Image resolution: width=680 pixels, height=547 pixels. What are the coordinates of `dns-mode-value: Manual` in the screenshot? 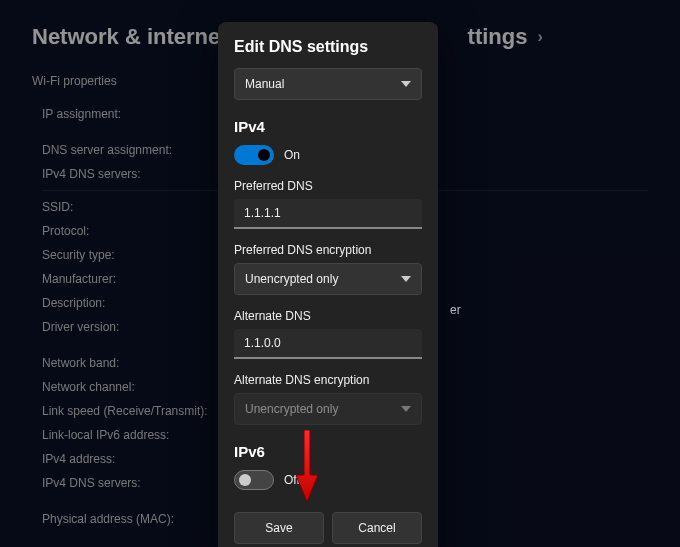 It's located at (264, 84).